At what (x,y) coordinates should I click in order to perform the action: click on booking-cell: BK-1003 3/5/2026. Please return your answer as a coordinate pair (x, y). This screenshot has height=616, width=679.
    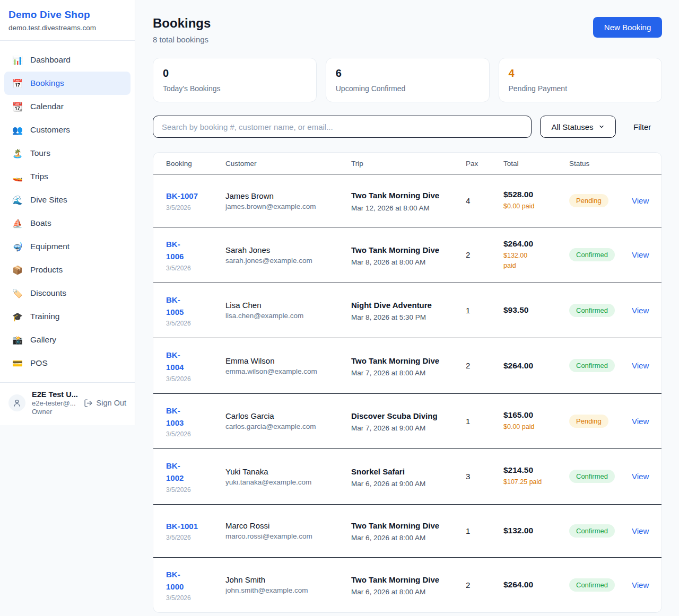
    Looking at the image, I should click on (196, 421).